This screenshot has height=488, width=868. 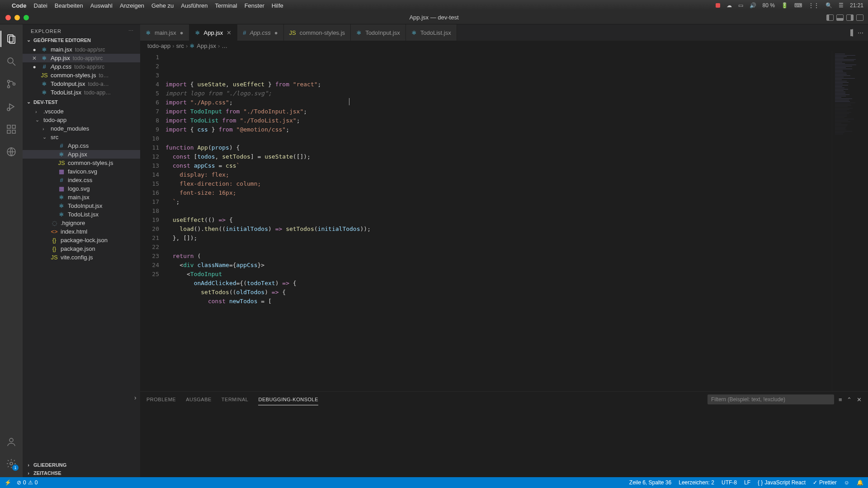 What do you see at coordinates (434, 5) in the screenshot?
I see `macos-menubar: Code Datei Bearbeiten Auswahl Anzeigen G…` at bounding box center [434, 5].